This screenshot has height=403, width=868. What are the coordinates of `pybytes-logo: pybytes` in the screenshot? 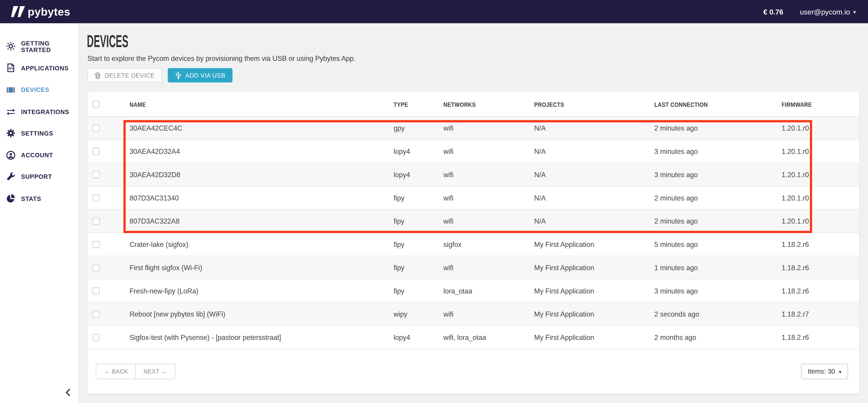 It's located at (35, 11).